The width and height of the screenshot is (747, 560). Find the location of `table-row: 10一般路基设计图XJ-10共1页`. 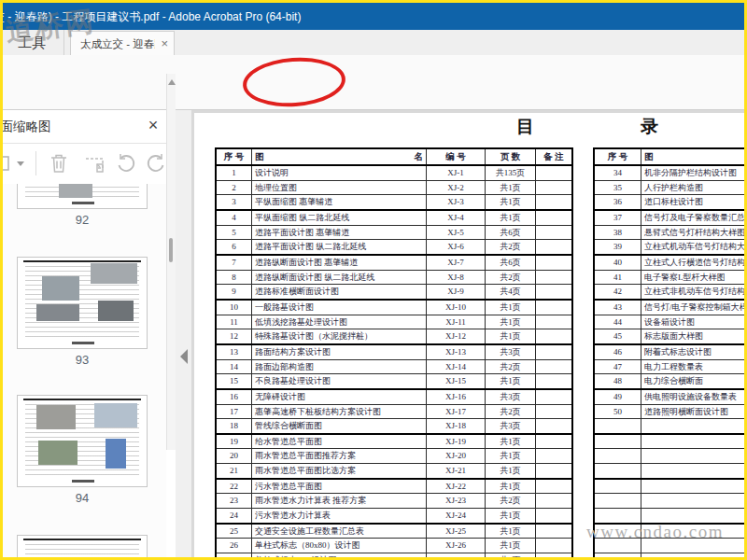

table-row: 10一般路基设计图XJ-10共1页 is located at coordinates (394, 308).